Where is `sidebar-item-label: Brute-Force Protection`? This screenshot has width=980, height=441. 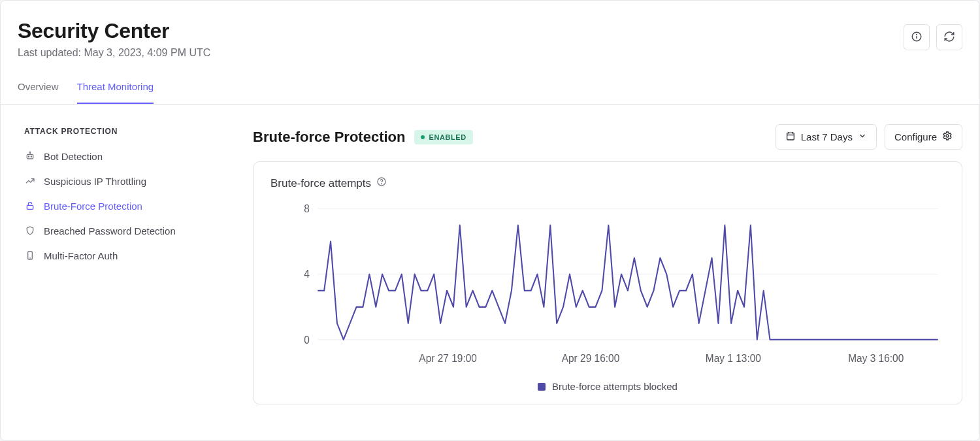
sidebar-item-label: Brute-Force Protection is located at coordinates (93, 206).